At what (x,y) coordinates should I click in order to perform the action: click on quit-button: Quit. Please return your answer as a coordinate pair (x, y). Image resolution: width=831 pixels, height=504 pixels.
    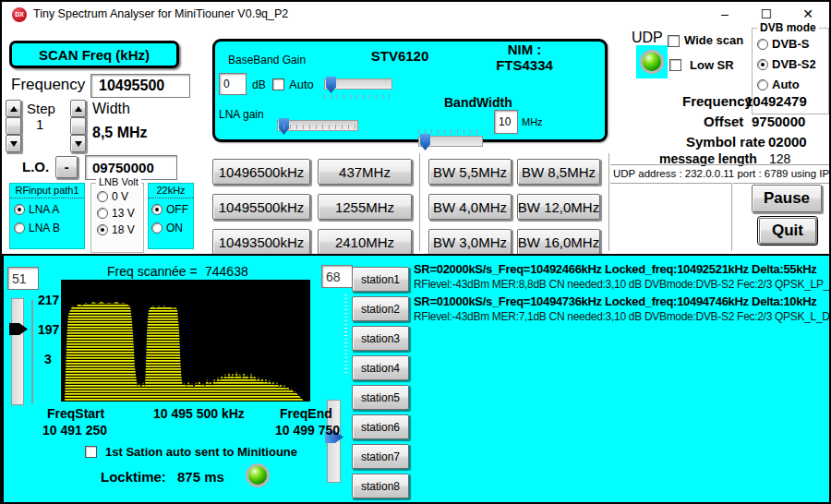
    Looking at the image, I should click on (788, 231).